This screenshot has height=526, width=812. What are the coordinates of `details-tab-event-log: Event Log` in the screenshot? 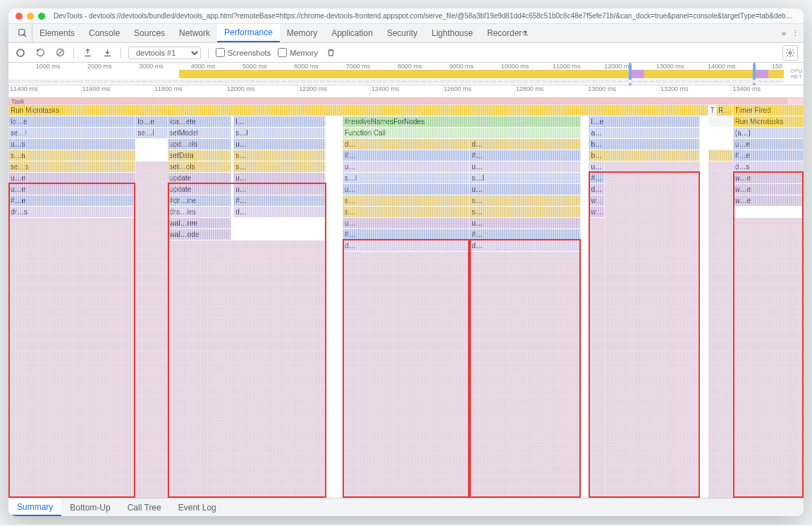 It's located at (197, 508).